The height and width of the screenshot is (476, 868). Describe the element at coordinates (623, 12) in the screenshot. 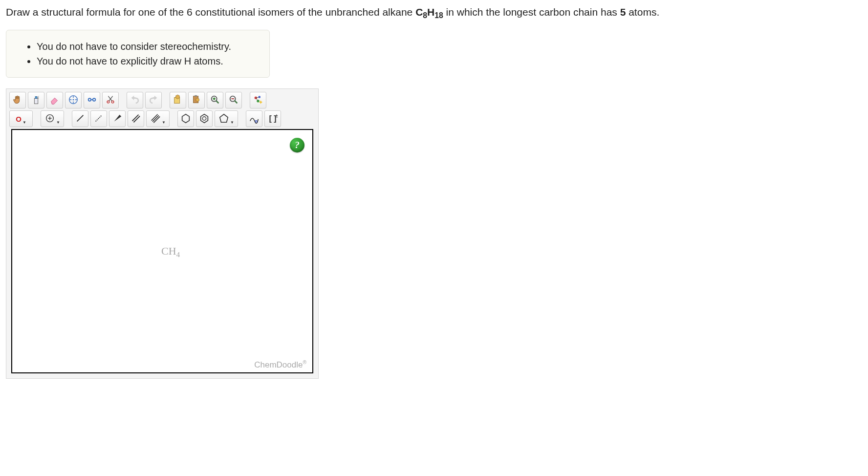

I see `question-bold-number: 5` at that location.